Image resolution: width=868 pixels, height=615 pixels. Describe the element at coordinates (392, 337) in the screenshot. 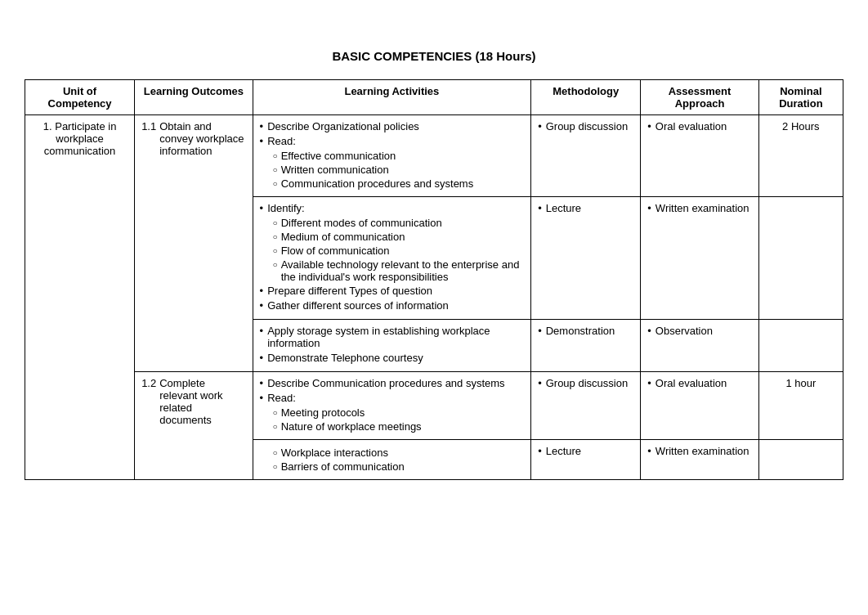

I see `activity-bullet: Apply storage system in establishing wor…` at that location.